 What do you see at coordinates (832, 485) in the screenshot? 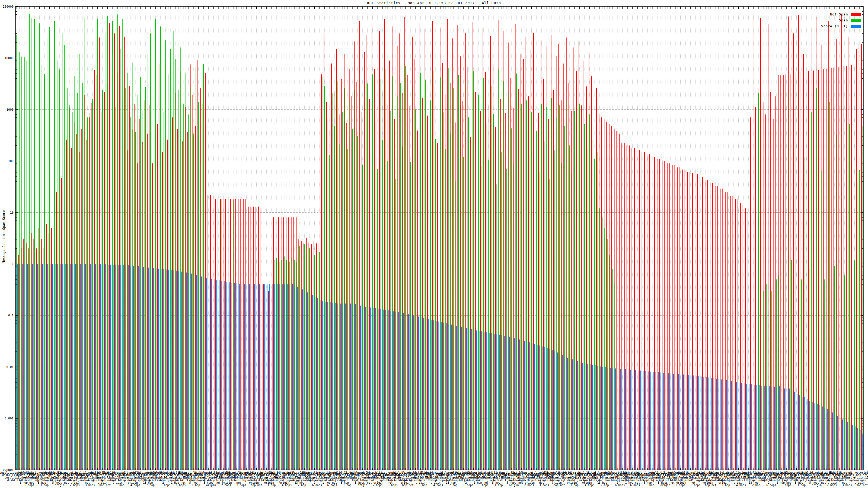
I see `x-tick-label: 2 hops` at bounding box center [832, 485].